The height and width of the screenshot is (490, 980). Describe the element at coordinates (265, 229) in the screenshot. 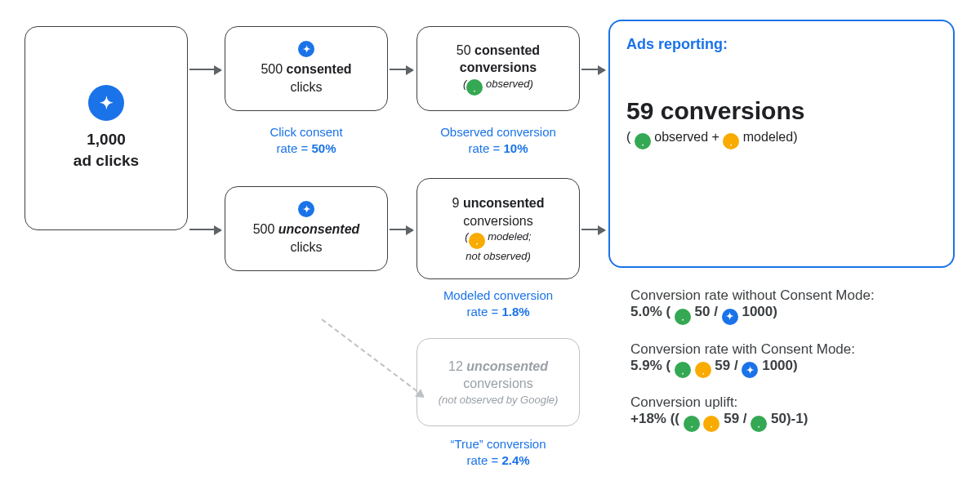

I see `unconsented-clicks-count: 500` at that location.